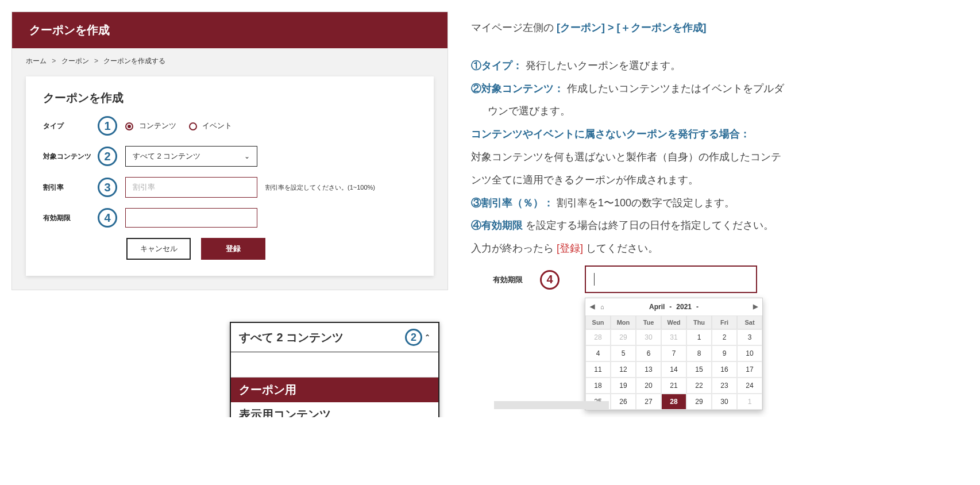  I want to click on cancel-button: キャンセル, so click(159, 249).